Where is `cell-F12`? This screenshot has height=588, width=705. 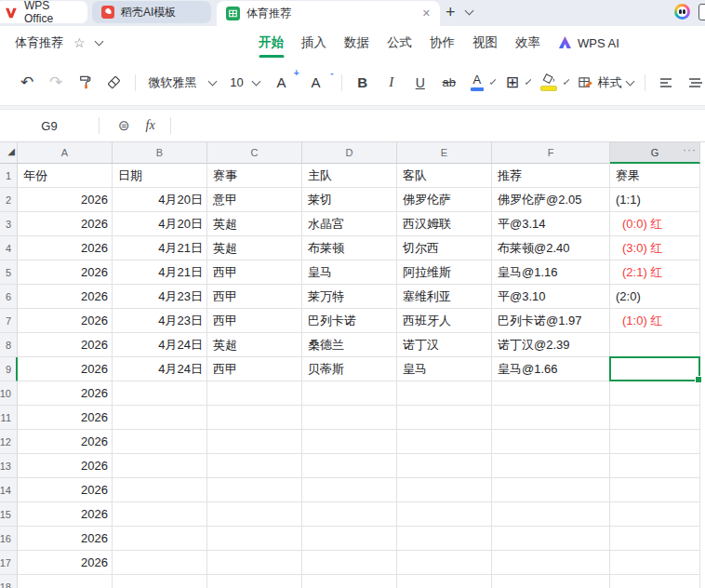 cell-F12 is located at coordinates (551, 442).